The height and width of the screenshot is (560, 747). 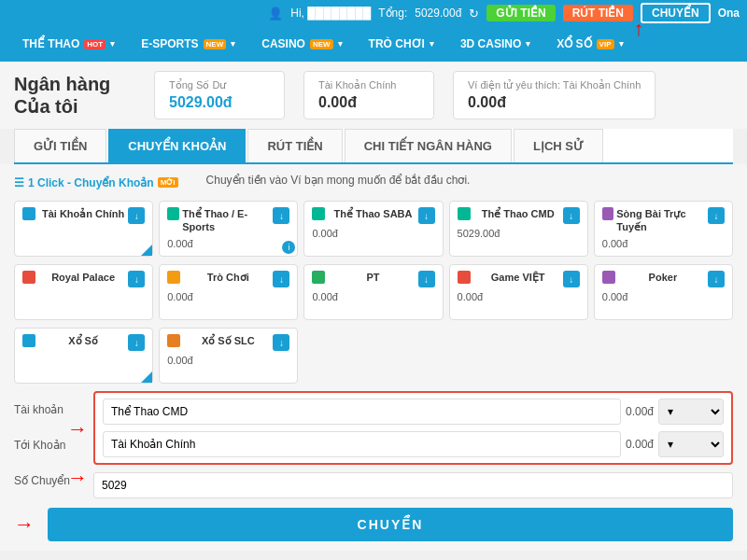 I want to click on wallet-card-pt: PT ↓ 0.00đ, so click(x=374, y=292).